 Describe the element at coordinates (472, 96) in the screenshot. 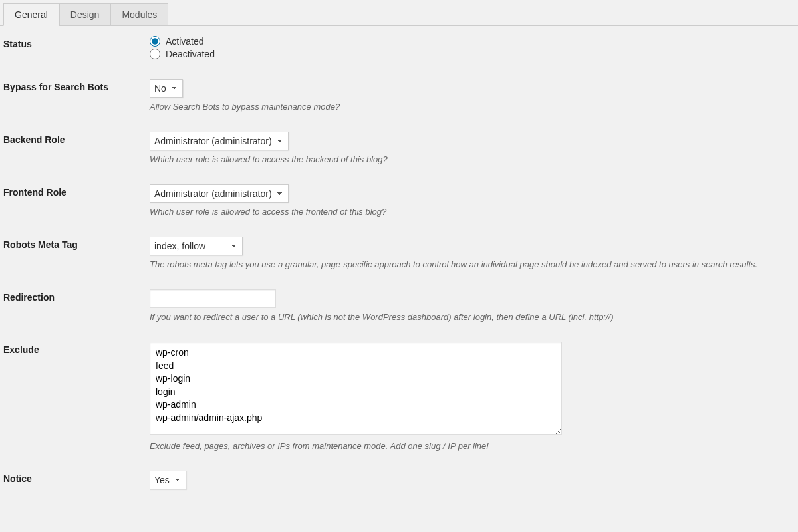

I see `field-bypass: No Allow Search Bots to bypass maintenan…` at that location.